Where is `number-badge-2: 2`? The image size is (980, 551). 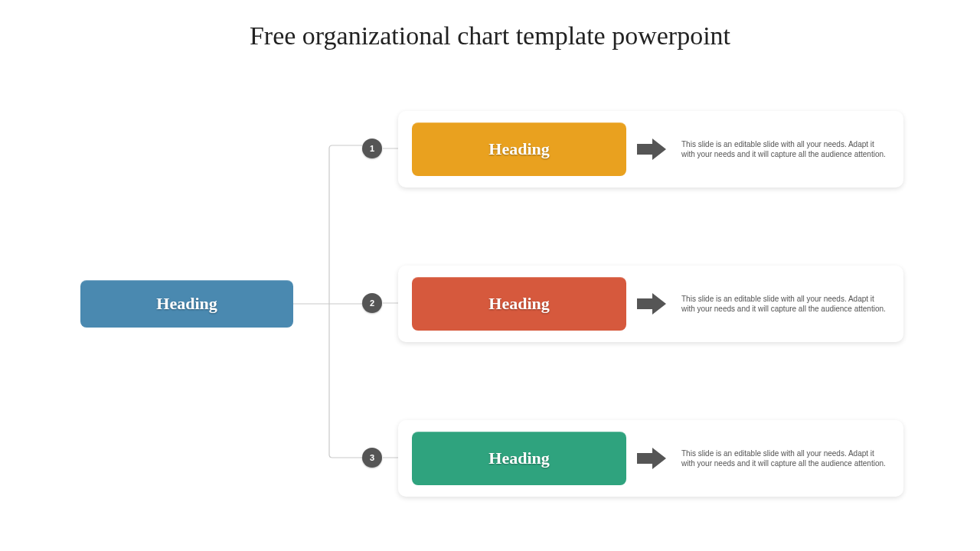 number-badge-2: 2 is located at coordinates (372, 303).